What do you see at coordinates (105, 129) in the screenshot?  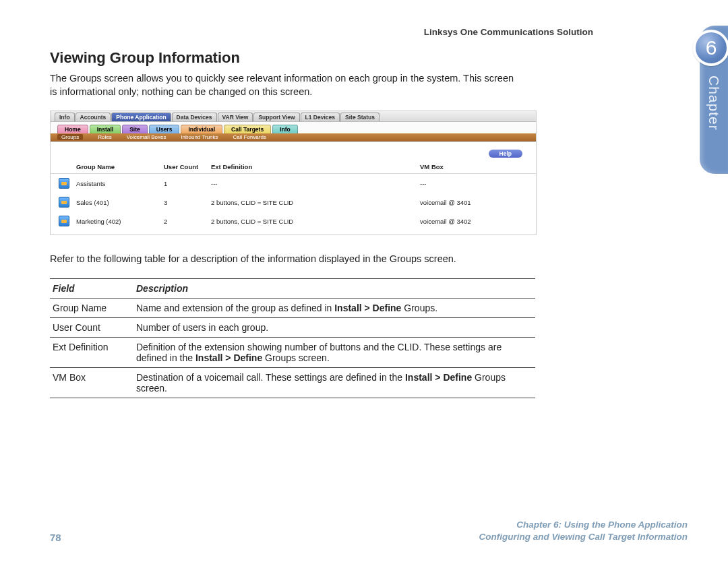 I see `mid-tab: Install` at bounding box center [105, 129].